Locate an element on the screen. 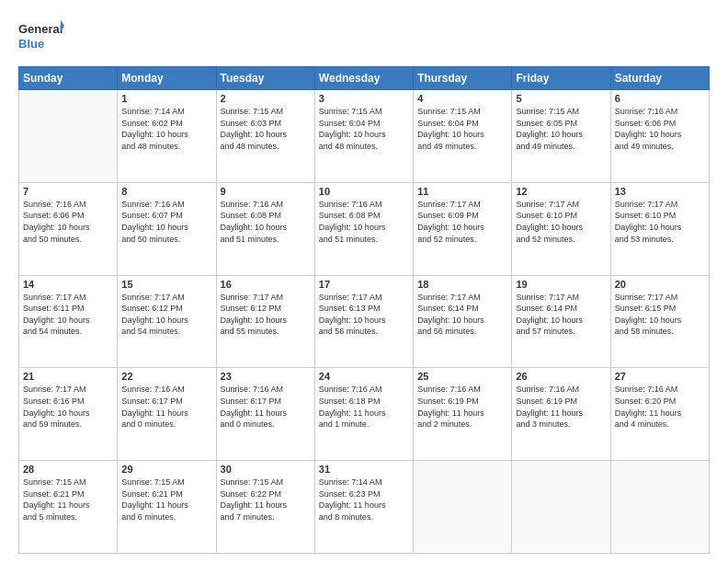 The image size is (728, 563). day-number: 12 is located at coordinates (561, 191).